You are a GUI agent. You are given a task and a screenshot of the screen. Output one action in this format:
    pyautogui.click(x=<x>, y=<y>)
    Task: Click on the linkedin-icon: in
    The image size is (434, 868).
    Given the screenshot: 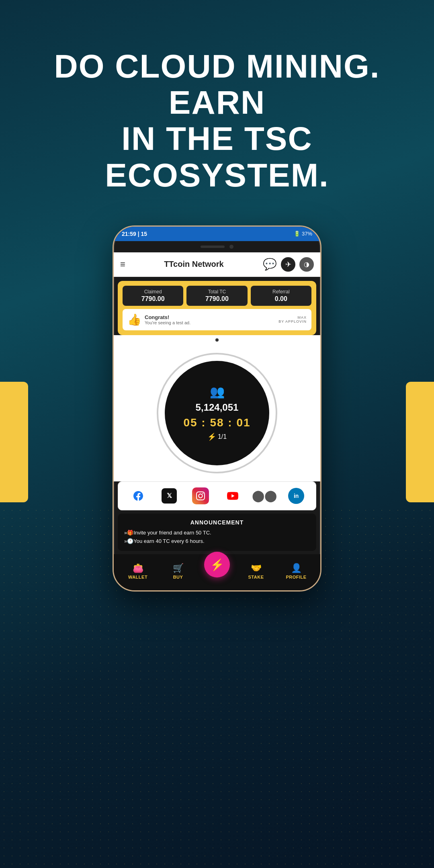 What is the action you would take?
    pyautogui.click(x=296, y=496)
    